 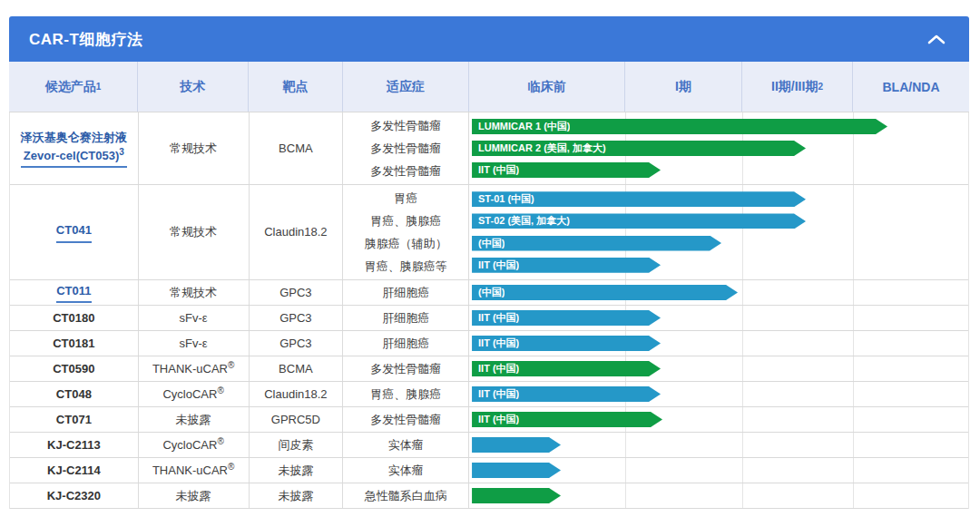 What do you see at coordinates (719, 149) in the screenshot?
I see `trial-phase-cell: LUMMICAR 1 (中国)LUMMICAR 2 (美国, 加拿大)IIT (…` at bounding box center [719, 149].